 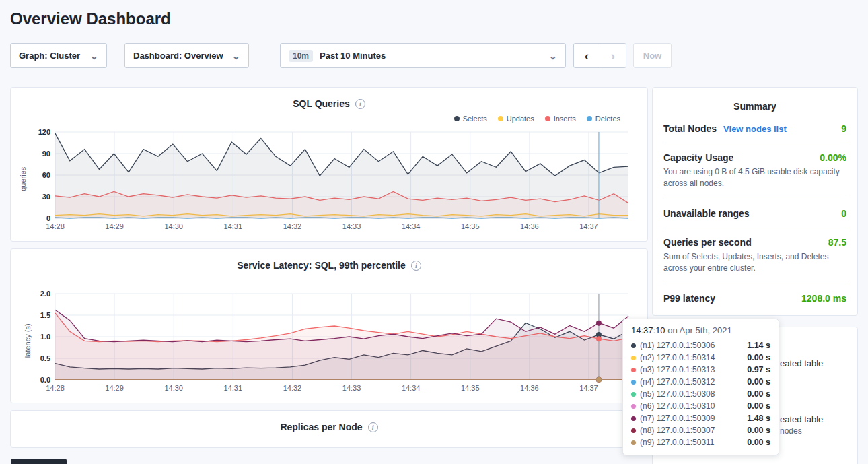 I want to click on chart-title-text: SQL Queries, so click(x=322, y=104).